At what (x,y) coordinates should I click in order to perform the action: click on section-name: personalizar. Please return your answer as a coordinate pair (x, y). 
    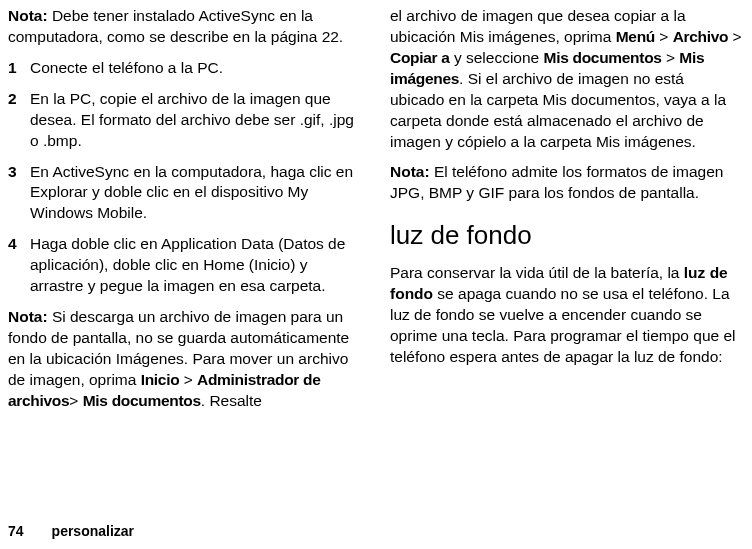
    Looking at the image, I should click on (93, 531).